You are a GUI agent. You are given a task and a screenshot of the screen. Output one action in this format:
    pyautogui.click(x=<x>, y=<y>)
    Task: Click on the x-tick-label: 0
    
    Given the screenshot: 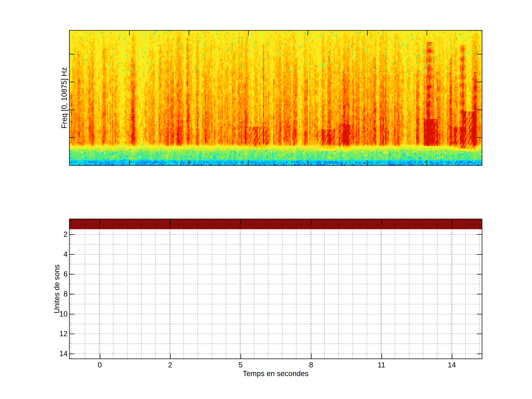 What is the action you would take?
    pyautogui.click(x=100, y=365)
    